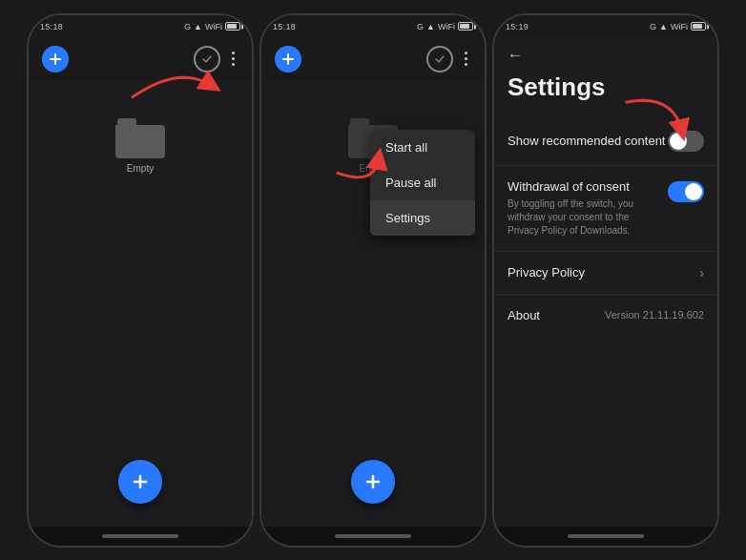 The width and height of the screenshot is (746, 560). I want to click on withdrawal-sub: By toggling off the switch, you withdraw…, so click(584, 218).